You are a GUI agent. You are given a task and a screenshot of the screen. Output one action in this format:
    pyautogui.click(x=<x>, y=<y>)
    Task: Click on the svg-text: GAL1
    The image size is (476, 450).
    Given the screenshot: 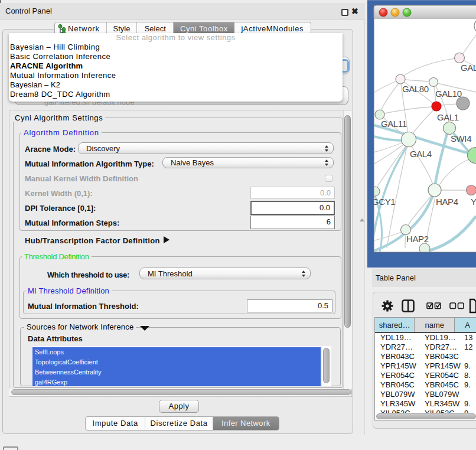 What is the action you would take?
    pyautogui.click(x=448, y=117)
    